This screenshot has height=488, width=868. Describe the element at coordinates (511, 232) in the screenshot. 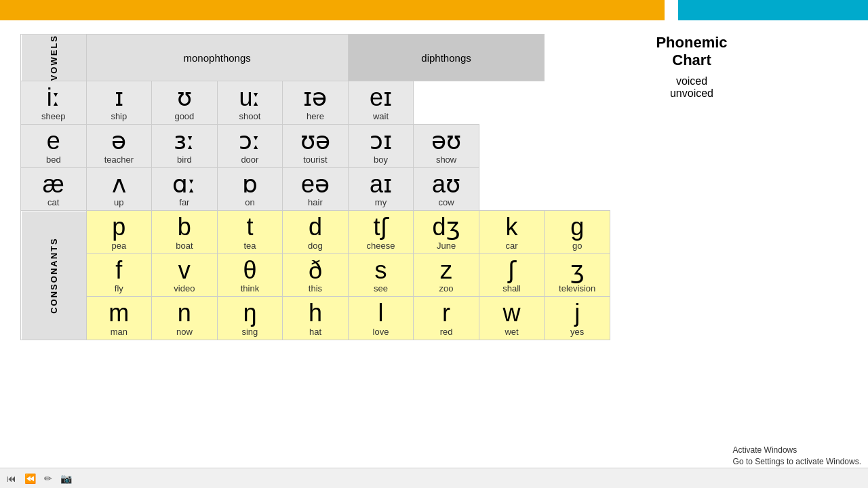

I see `phoneme-cell: k car` at that location.